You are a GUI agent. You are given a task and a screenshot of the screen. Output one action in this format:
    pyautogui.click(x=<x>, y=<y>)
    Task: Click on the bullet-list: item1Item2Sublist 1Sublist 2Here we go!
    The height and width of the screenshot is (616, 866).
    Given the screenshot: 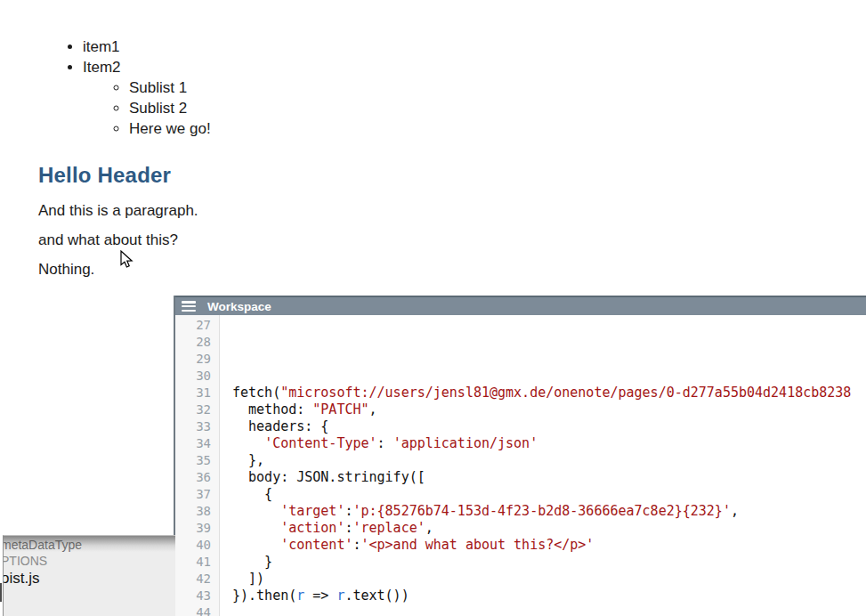 What is the action you would take?
    pyautogui.click(x=125, y=87)
    